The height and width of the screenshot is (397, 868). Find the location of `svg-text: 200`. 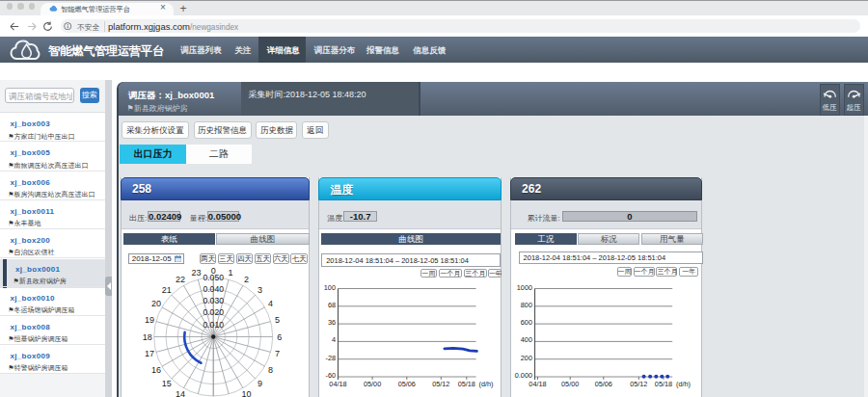

svg-text: 200 is located at coordinates (526, 358).